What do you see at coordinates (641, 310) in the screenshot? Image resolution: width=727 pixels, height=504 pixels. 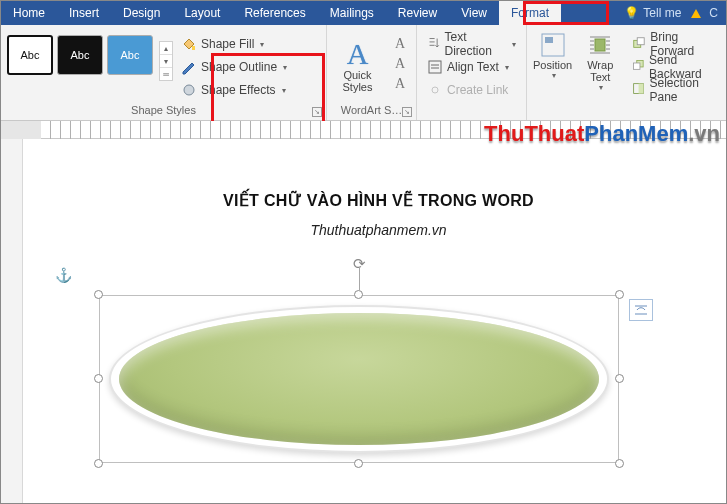 I see `layout-options-icon` at bounding box center [641, 310].